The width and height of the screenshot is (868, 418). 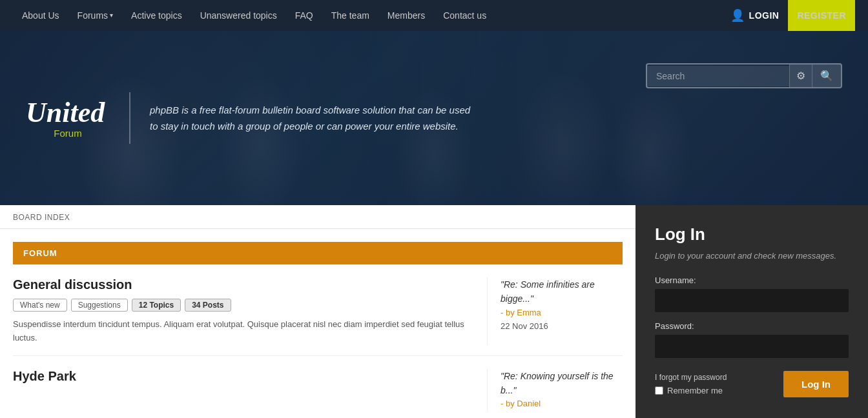 What do you see at coordinates (555, 311) in the screenshot?
I see `forum-last-post: "Re: Some infinities are bigge..." - by …` at bounding box center [555, 311].